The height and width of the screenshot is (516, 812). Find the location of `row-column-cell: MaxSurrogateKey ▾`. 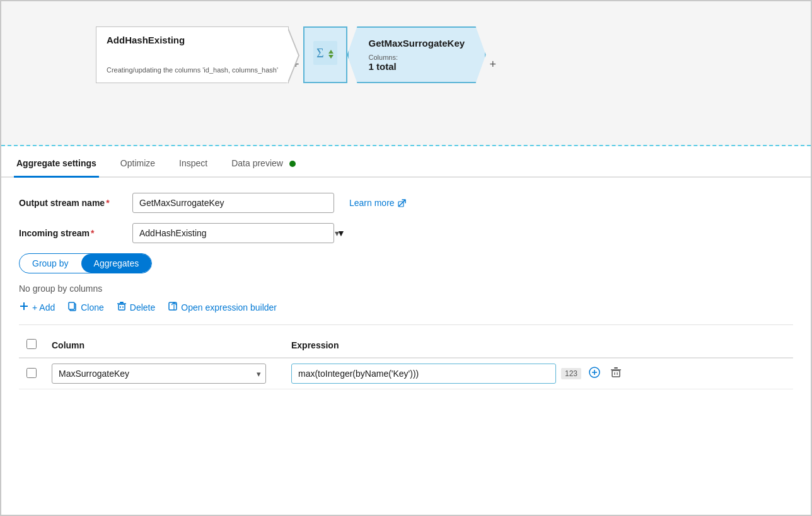

row-column-cell: MaxSurrogateKey ▾ is located at coordinates (164, 374).